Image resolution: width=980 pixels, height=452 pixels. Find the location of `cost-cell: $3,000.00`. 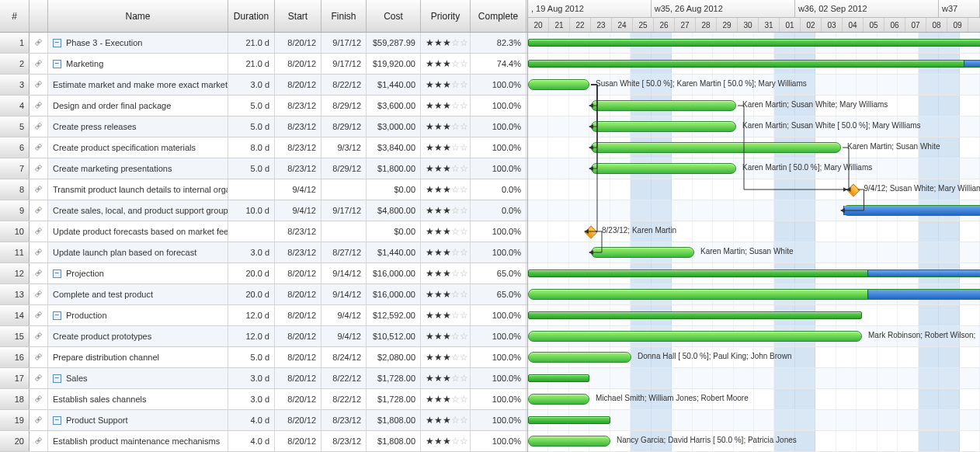

cost-cell: $3,000.00 is located at coordinates (394, 127).